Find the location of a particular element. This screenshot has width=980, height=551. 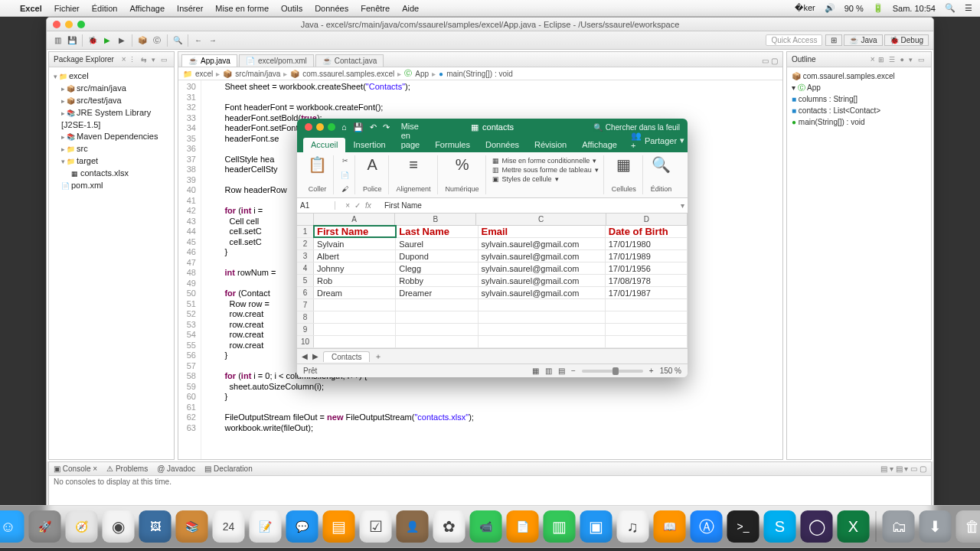

cell-styles-icon: ▣ is located at coordinates (496, 179).